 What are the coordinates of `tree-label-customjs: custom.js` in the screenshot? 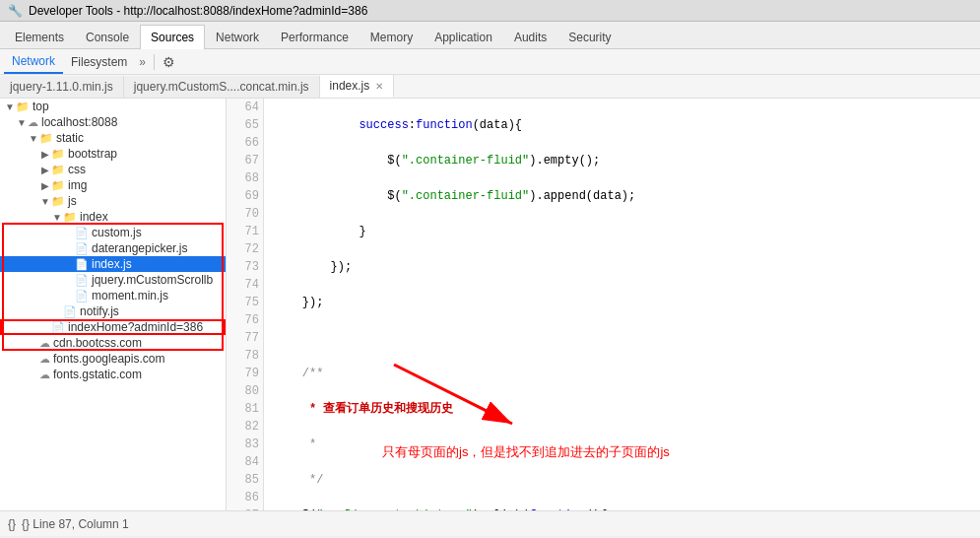 It's located at (116, 233).